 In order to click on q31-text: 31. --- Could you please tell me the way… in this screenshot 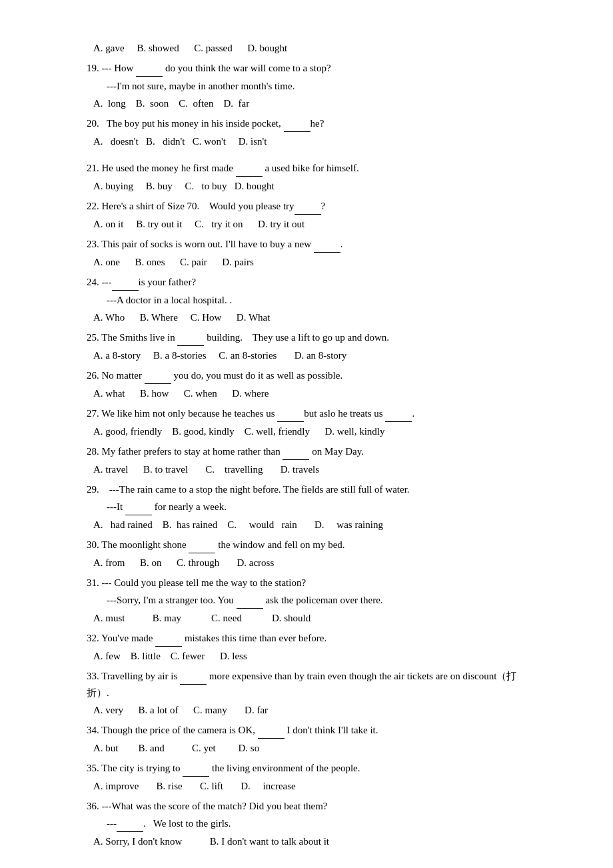, I will do `click(306, 583)`.